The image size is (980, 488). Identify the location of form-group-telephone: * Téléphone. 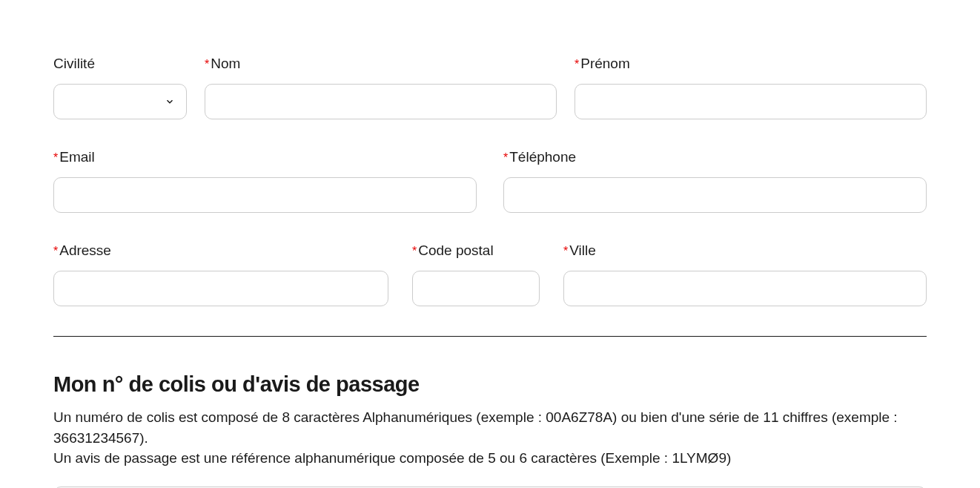
(715, 181).